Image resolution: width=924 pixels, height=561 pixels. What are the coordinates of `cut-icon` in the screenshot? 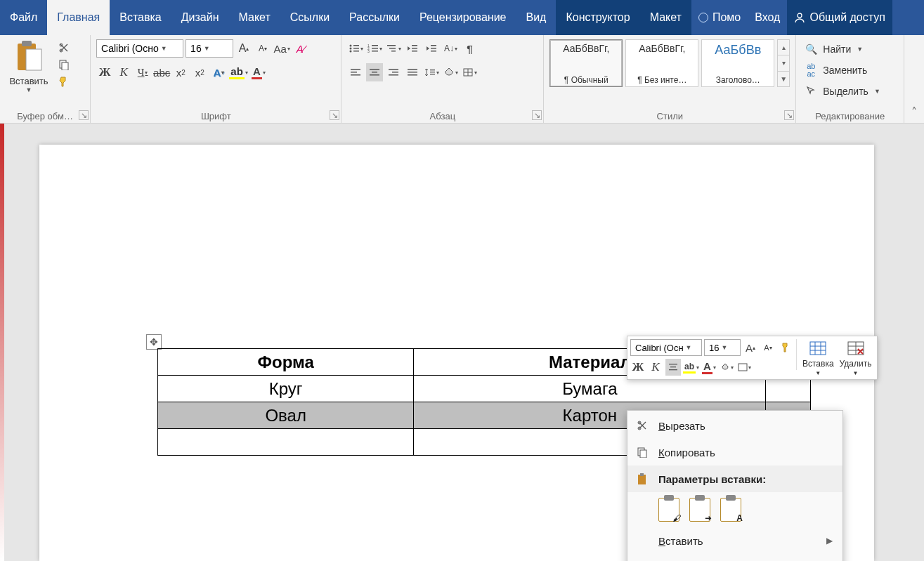 It's located at (64, 48).